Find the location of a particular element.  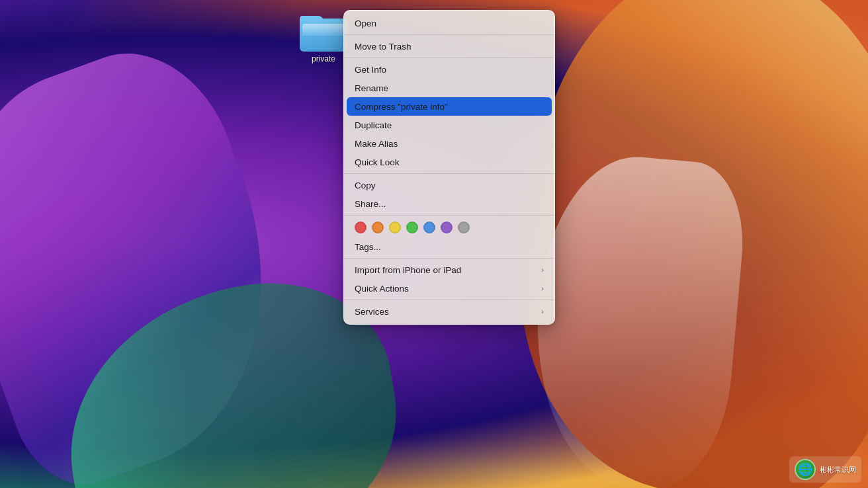

menu-item-services: Services› is located at coordinates (449, 311).